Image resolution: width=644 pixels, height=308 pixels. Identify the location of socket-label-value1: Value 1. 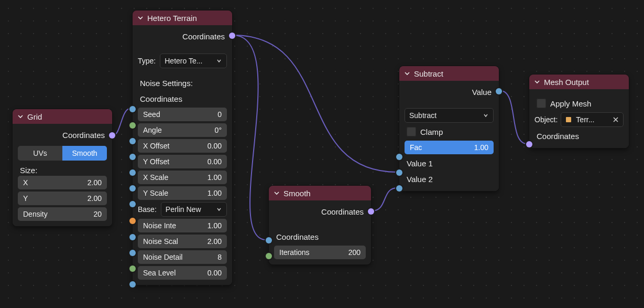
(420, 164).